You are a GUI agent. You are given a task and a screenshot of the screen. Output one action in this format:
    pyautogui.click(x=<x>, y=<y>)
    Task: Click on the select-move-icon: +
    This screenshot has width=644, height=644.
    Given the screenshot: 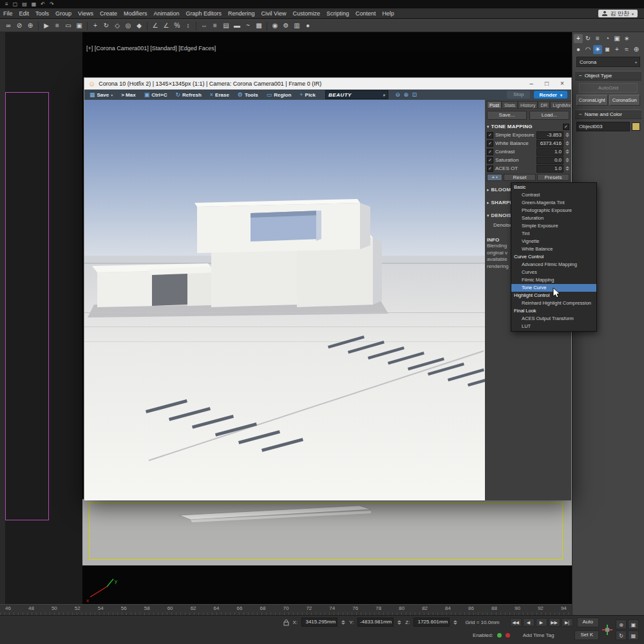 What is the action you would take?
    pyautogui.click(x=95, y=26)
    